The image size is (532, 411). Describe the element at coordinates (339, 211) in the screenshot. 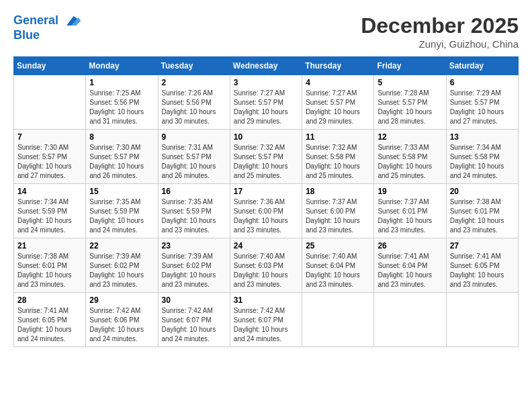

I see `calendar-cell: 18Sunrise: 7:37 AMSunset: 6:00 PMDayligh…` at that location.